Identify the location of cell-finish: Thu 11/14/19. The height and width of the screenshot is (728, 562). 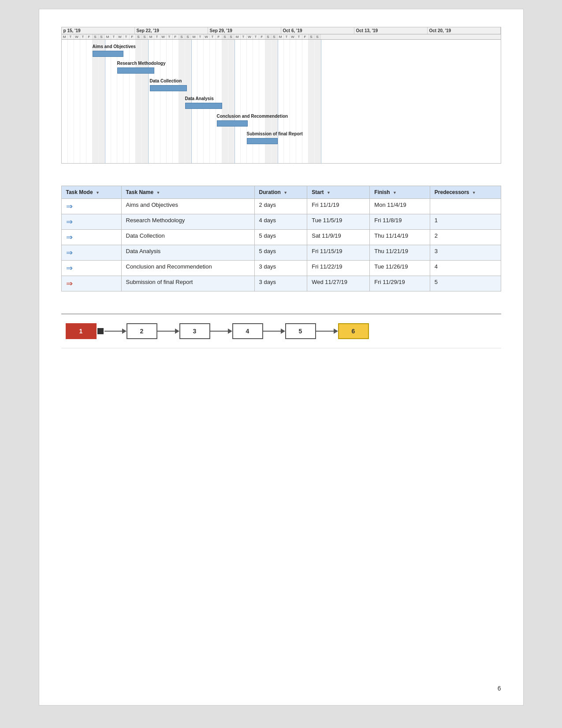
(400, 237).